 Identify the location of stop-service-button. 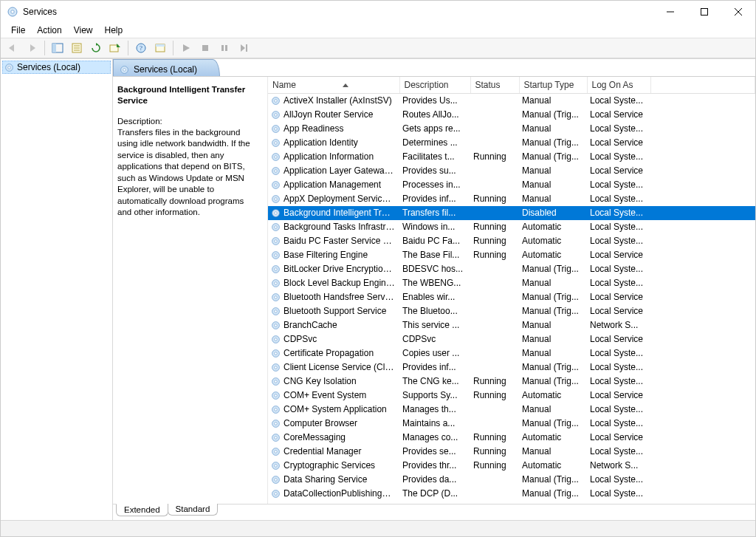
(205, 48).